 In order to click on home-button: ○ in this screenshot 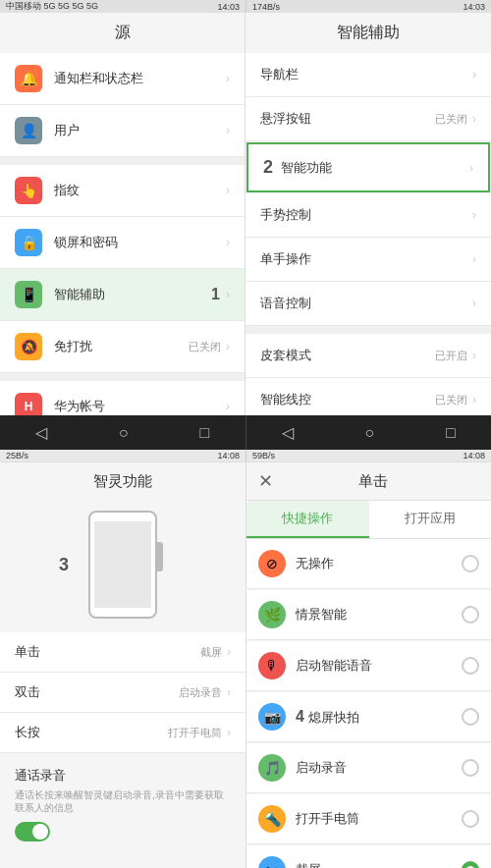, I will do `click(124, 433)`.